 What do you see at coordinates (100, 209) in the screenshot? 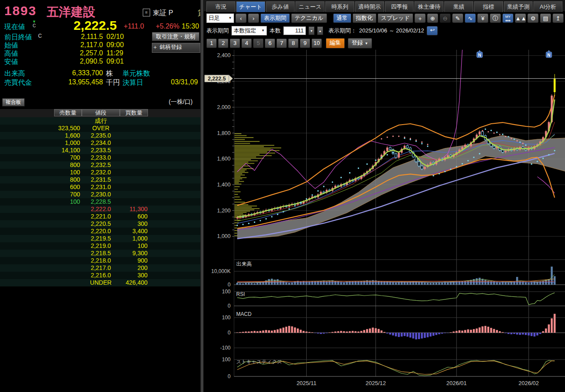
I see `order-book-row: 2,222.011,300` at bounding box center [100, 209].